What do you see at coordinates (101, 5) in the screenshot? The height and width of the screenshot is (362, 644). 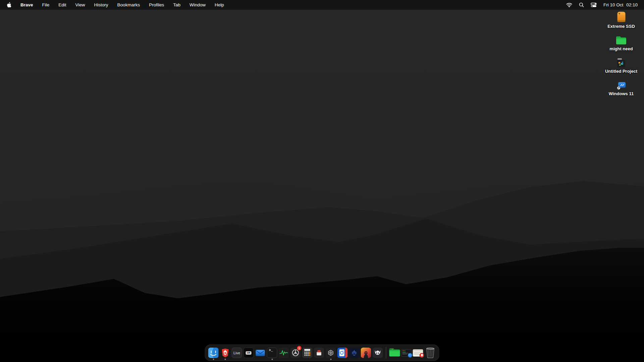 I see `menu-history: History` at bounding box center [101, 5].